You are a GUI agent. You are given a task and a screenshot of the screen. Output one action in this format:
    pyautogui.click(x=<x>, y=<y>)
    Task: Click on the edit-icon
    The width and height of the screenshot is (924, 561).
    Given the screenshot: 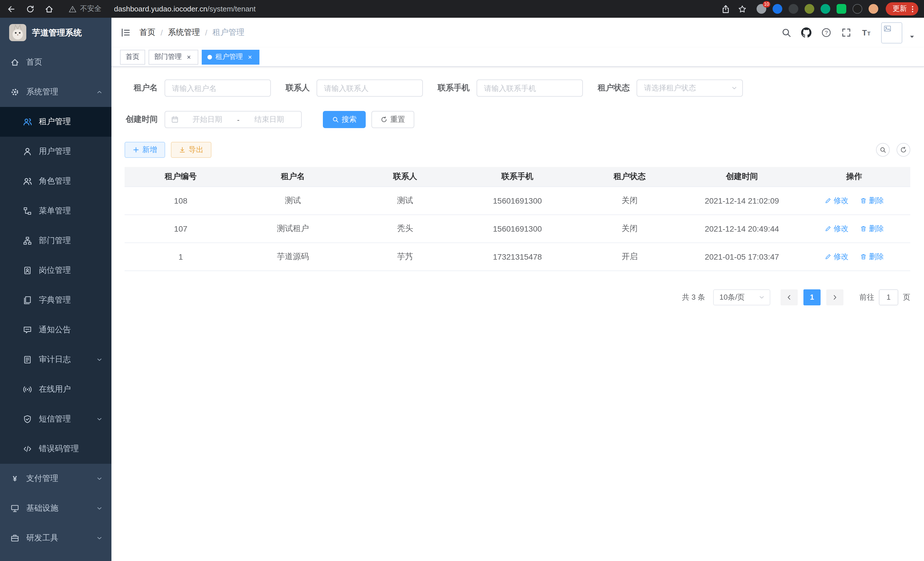 What is the action you would take?
    pyautogui.click(x=828, y=229)
    